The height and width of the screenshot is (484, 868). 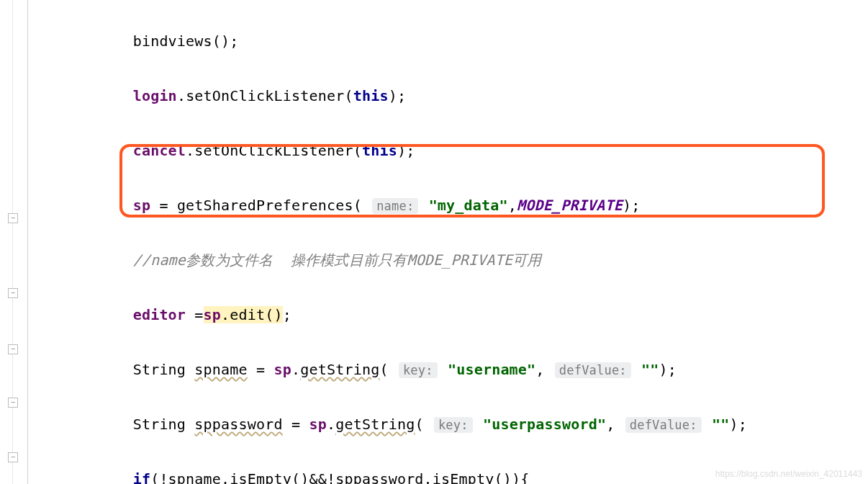 What do you see at coordinates (392, 424) in the screenshot?
I see `code-line: String sppassword = sp.getString( key: "…` at bounding box center [392, 424].